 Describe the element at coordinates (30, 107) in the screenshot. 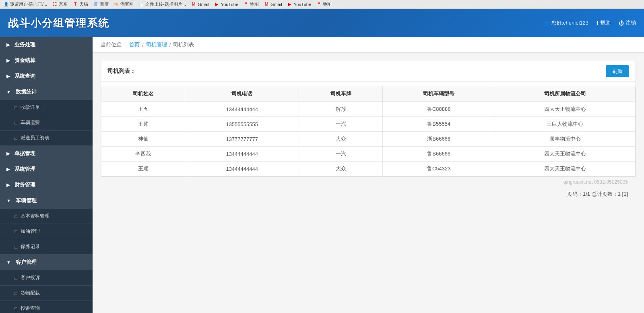

I see `sidebar-item-receipts-label: 收款详单` at that location.